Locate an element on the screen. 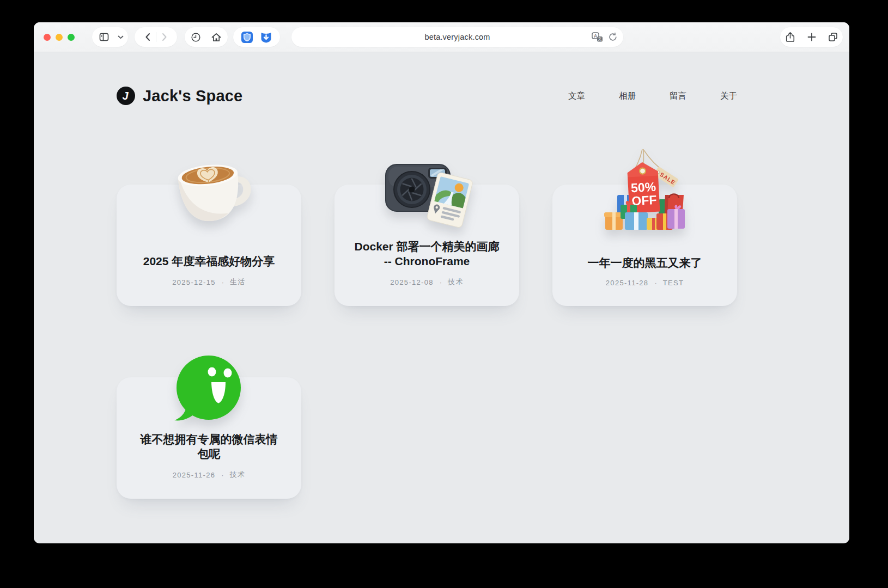 The width and height of the screenshot is (888, 588). sidebar-menu-button is located at coordinates (121, 37).